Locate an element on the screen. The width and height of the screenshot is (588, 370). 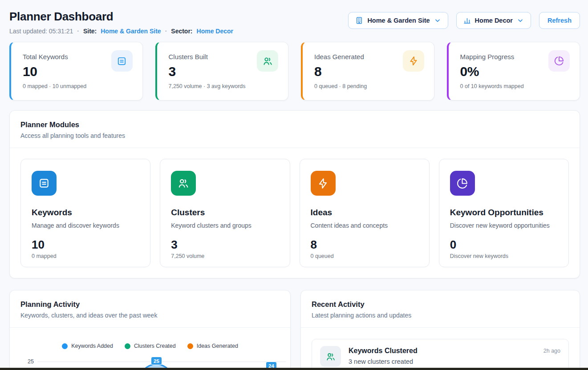
sector-selector-dropdown: Home Decor is located at coordinates (494, 20).